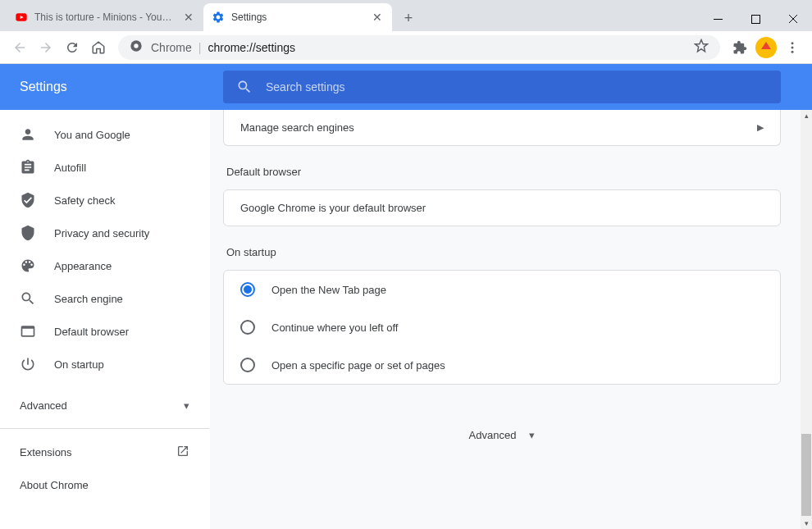 This screenshot has width=812, height=529. What do you see at coordinates (71, 167) in the screenshot?
I see `sidebar-item-label: Autofill` at bounding box center [71, 167].